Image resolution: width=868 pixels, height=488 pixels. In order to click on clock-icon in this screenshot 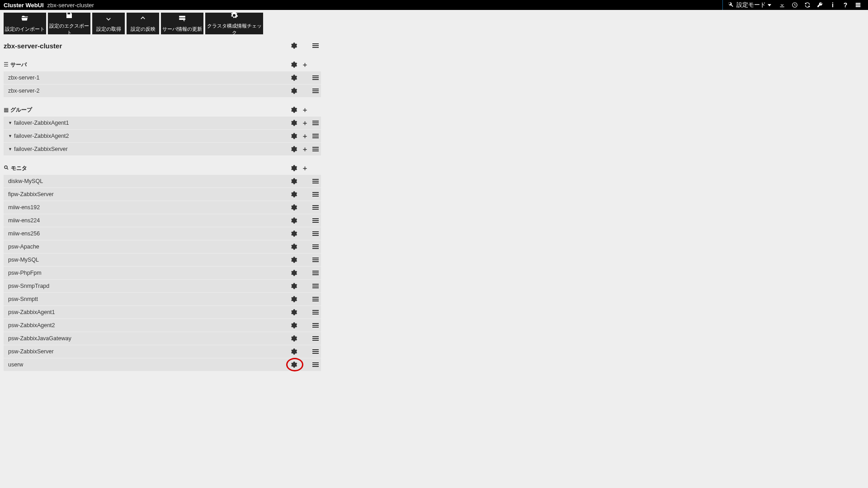, I will do `click(795, 5)`.